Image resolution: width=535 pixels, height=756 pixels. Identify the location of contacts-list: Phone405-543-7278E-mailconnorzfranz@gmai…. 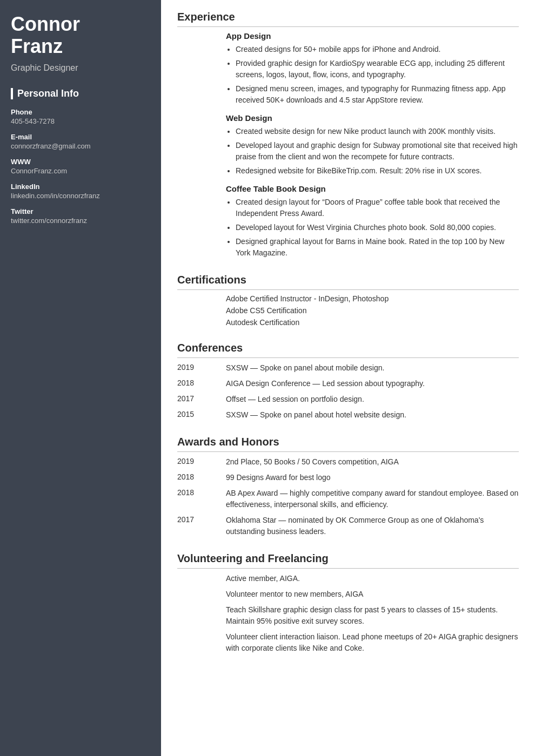
(81, 166).